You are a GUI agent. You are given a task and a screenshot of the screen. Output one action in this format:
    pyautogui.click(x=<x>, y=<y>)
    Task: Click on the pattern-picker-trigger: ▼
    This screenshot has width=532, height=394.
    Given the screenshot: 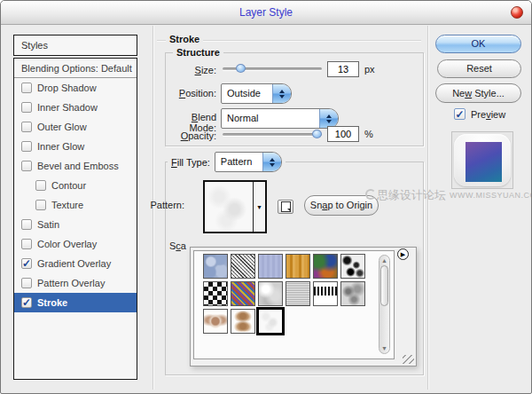 What is the action you would take?
    pyautogui.click(x=235, y=207)
    